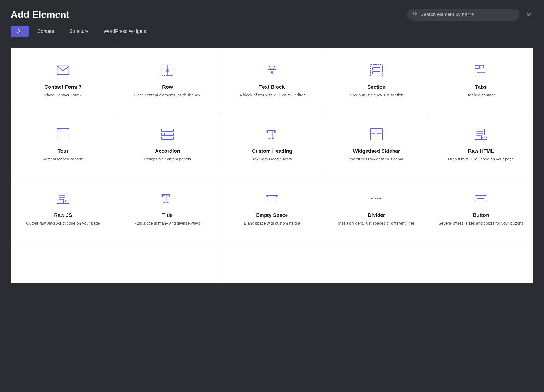  What do you see at coordinates (529, 15) in the screenshot?
I see `close-button: ×` at bounding box center [529, 15].